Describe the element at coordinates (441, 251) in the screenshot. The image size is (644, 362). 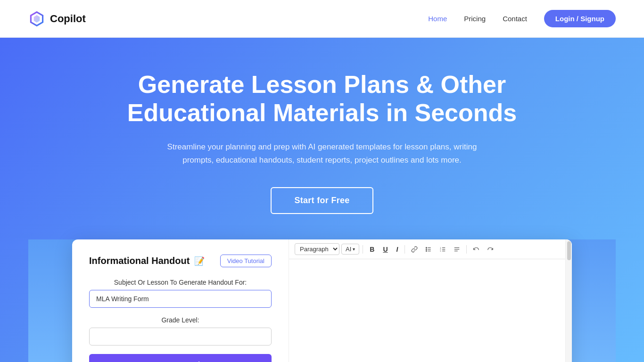
I see `svg-text: 3.` at that location.